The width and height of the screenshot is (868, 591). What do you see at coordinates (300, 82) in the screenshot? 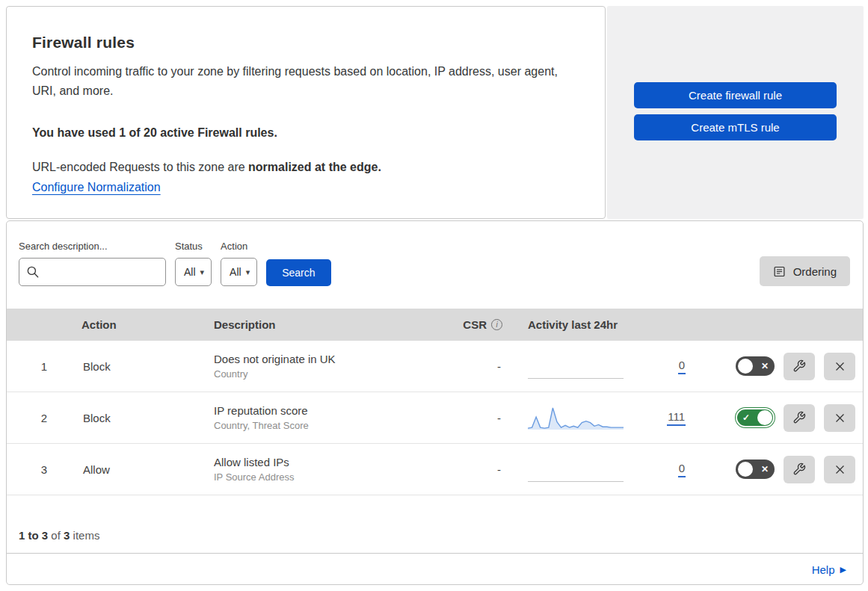
I see `page-description: Control incoming traffic to your zone by…` at bounding box center [300, 82].